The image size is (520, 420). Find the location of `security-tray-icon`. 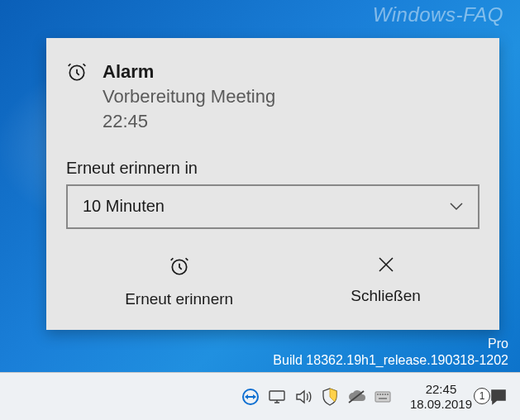

security-tray-icon is located at coordinates (330, 397).